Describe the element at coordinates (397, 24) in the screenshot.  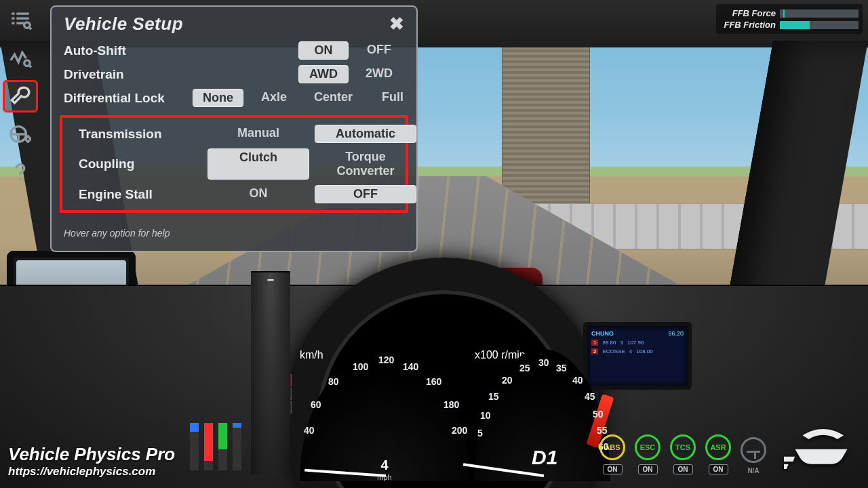
I see `close-icon: ✖` at that location.